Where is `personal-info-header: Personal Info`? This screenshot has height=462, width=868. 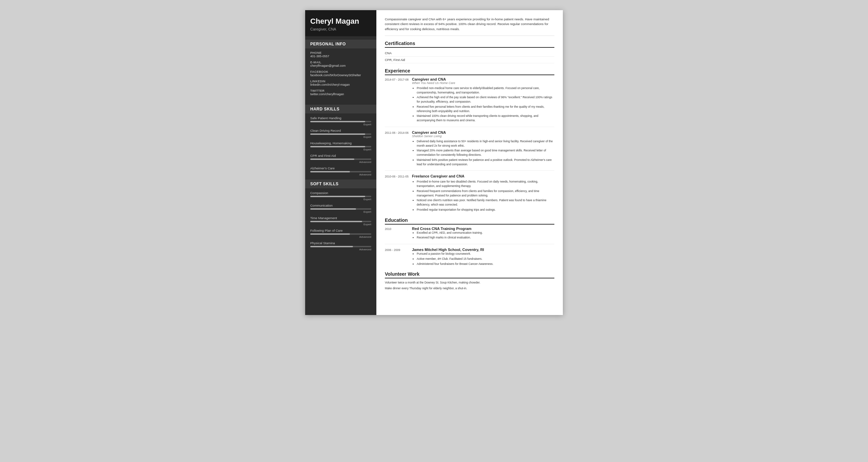 personal-info-header: Personal Info is located at coordinates (341, 44).